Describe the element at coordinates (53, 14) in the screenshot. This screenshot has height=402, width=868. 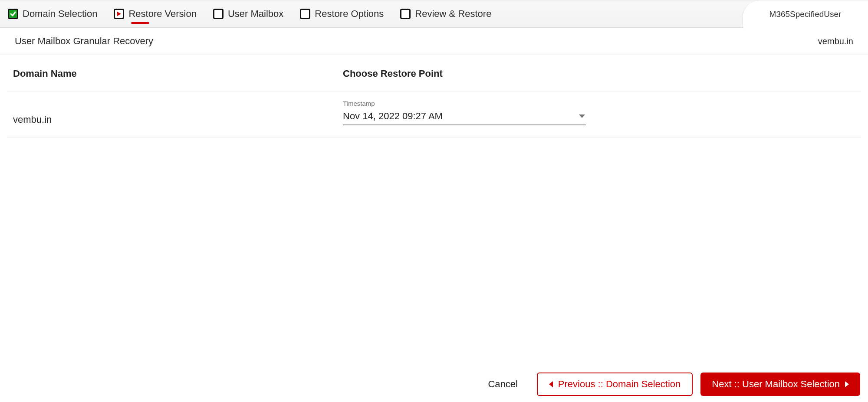
I see `step-domain-selection: Domain Selection` at that location.